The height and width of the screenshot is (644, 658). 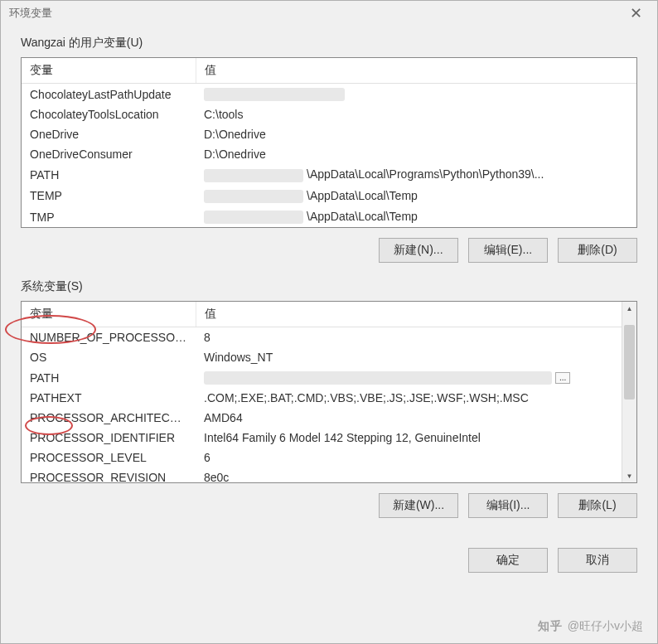 What do you see at coordinates (419, 250) in the screenshot?
I see `user-new-button: 新建(N)...` at bounding box center [419, 250].